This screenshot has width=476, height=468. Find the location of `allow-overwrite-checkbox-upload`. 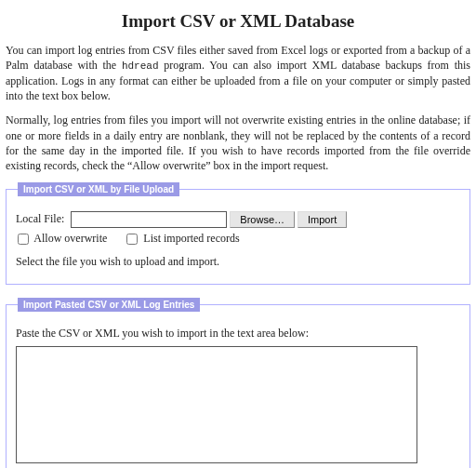

allow-overwrite-checkbox-upload is located at coordinates (23, 239).